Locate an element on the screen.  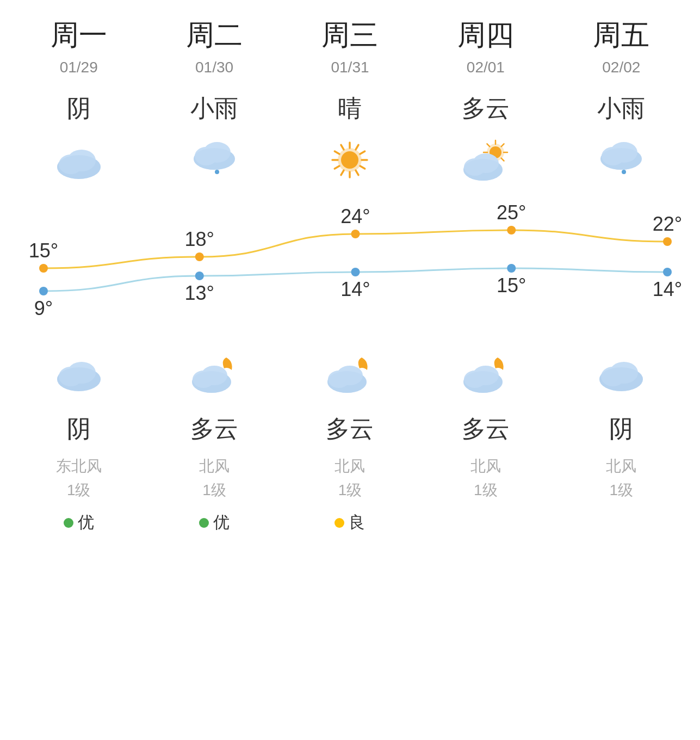
night-condition-1: 多云 is located at coordinates (214, 429).